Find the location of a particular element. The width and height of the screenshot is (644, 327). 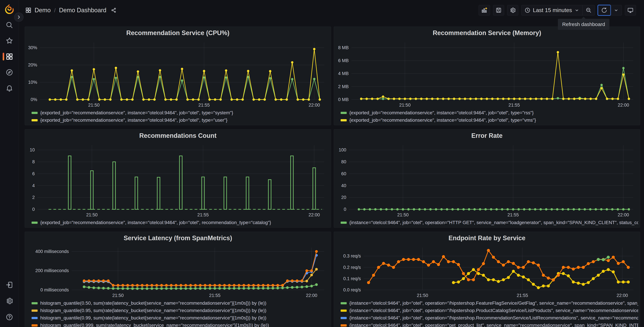

sidebar-item-starred is located at coordinates (10, 41).